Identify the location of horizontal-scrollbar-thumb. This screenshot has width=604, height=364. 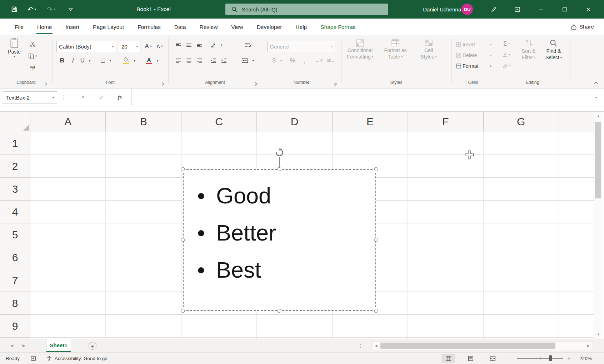
(468, 345).